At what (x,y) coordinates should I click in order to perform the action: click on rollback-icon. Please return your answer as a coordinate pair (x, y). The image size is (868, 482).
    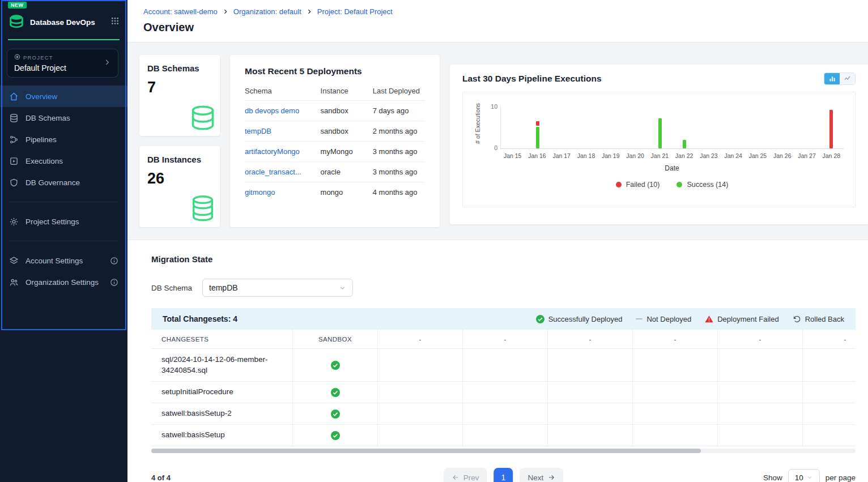
    Looking at the image, I should click on (797, 319).